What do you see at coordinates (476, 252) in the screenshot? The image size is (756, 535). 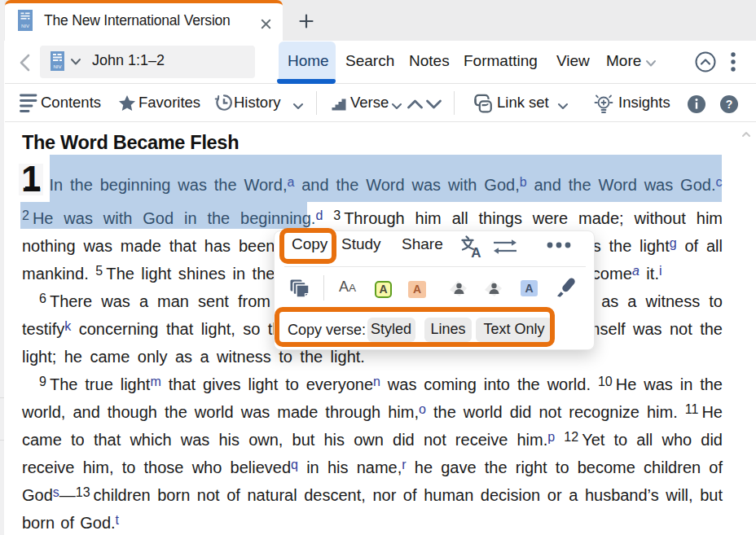 I see `svg-text: A` at bounding box center [476, 252].